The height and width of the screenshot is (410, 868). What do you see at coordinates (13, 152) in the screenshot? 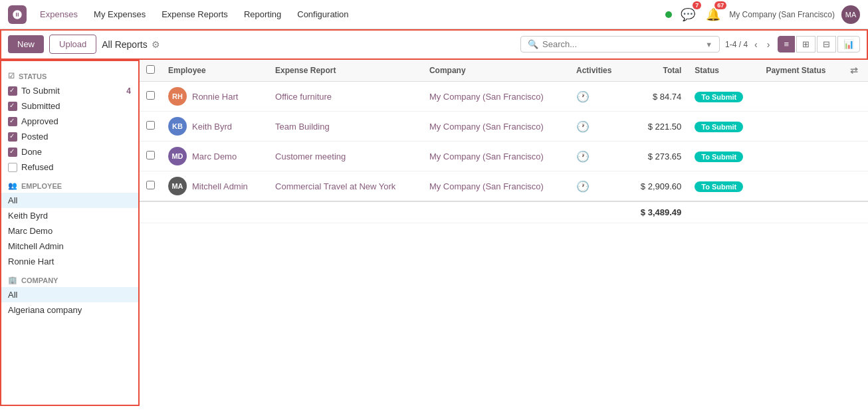
I see `done-checkbox` at bounding box center [13, 152].